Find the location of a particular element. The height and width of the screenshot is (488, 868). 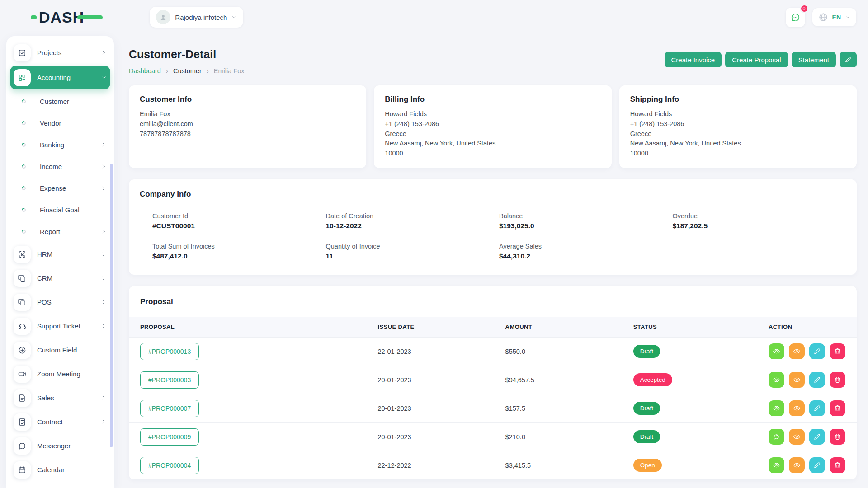

info-line: Greece is located at coordinates (738, 134).